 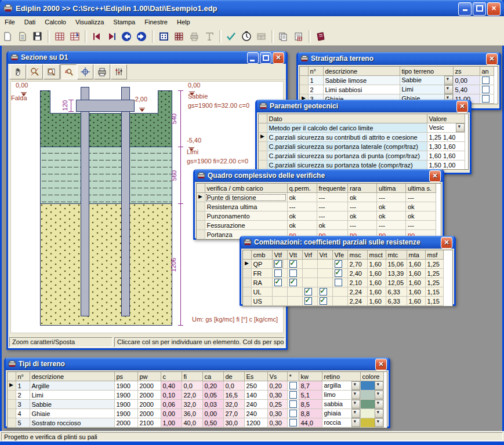 What do you see at coordinates (310, 404) in the screenshot?
I see `cell-kw: 8,5` at bounding box center [310, 404].